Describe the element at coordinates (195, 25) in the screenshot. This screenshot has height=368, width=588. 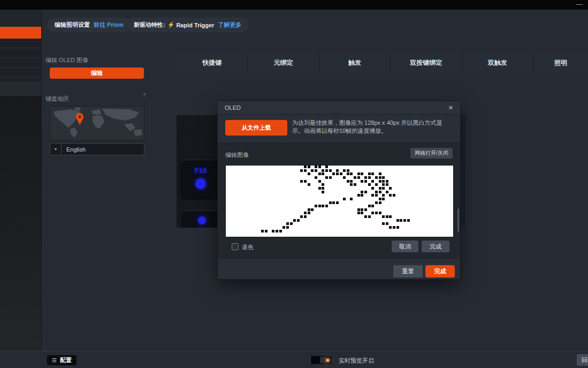
I see `feature-name: Rapid Trigger` at that location.